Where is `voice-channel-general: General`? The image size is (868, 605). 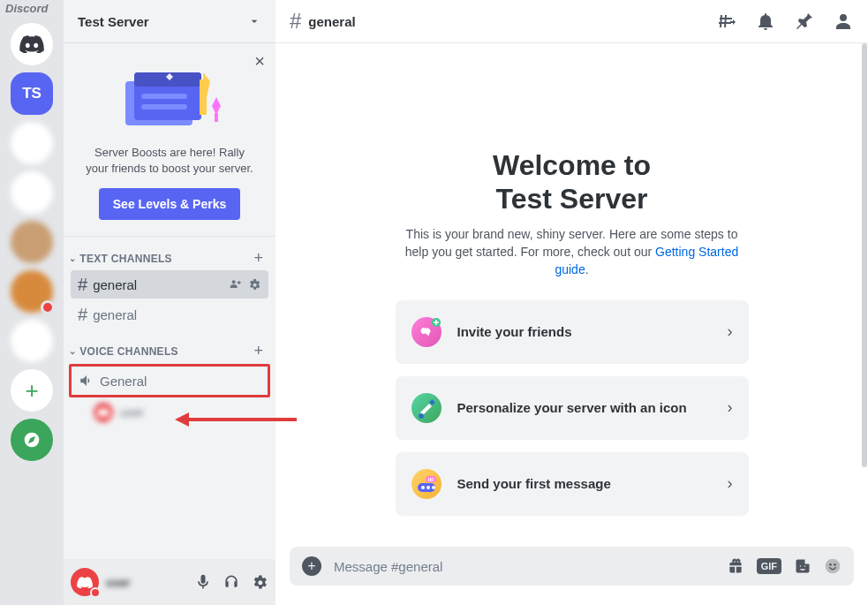 voice-channel-general: General is located at coordinates (170, 381).